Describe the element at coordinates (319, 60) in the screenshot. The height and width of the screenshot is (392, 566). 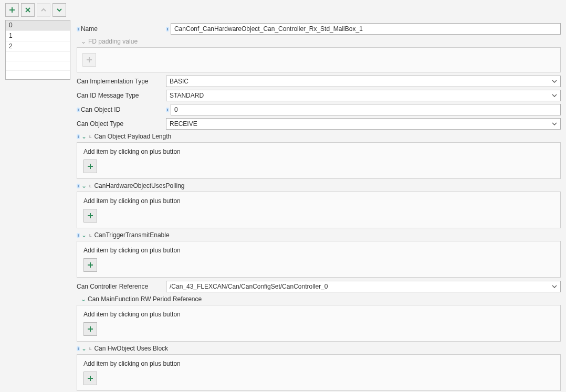
I see `fd-padding-box` at that location.